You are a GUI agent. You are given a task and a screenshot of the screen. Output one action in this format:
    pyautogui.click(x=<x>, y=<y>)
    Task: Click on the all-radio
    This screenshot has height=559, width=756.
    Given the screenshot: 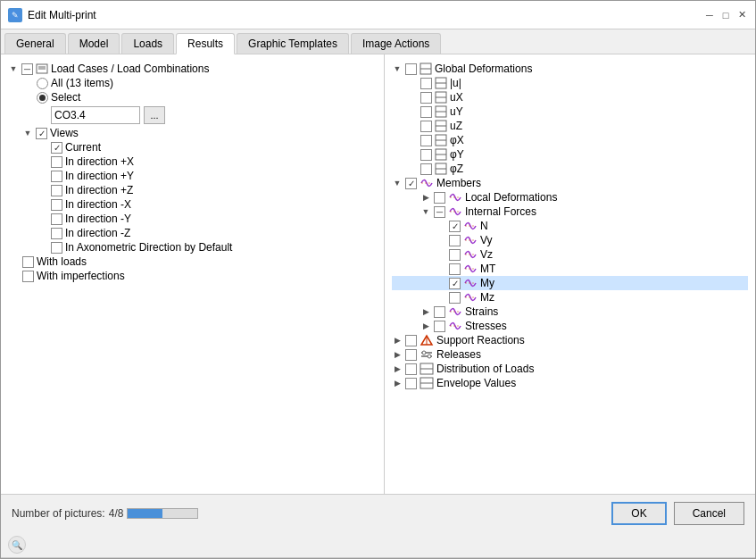 What is the action you would take?
    pyautogui.click(x=43, y=84)
    